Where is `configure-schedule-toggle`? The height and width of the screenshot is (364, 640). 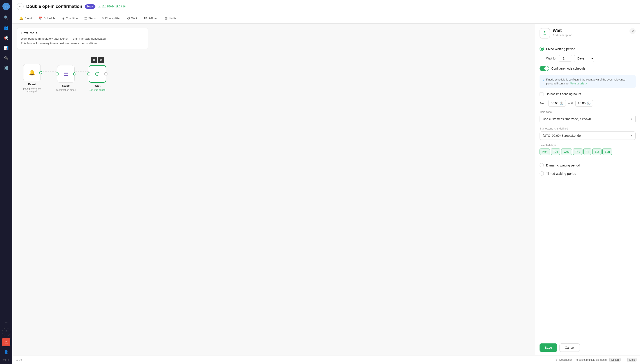
configure-schedule-toggle is located at coordinates (544, 68).